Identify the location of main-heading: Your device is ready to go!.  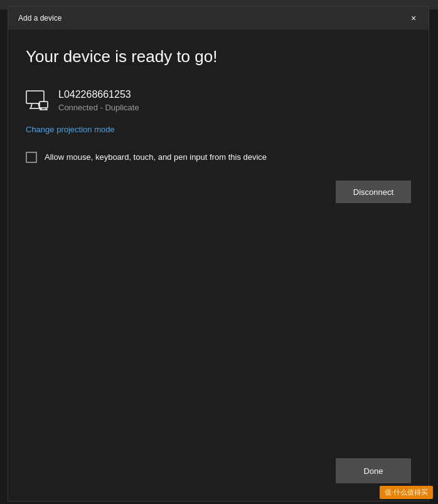
(218, 56).